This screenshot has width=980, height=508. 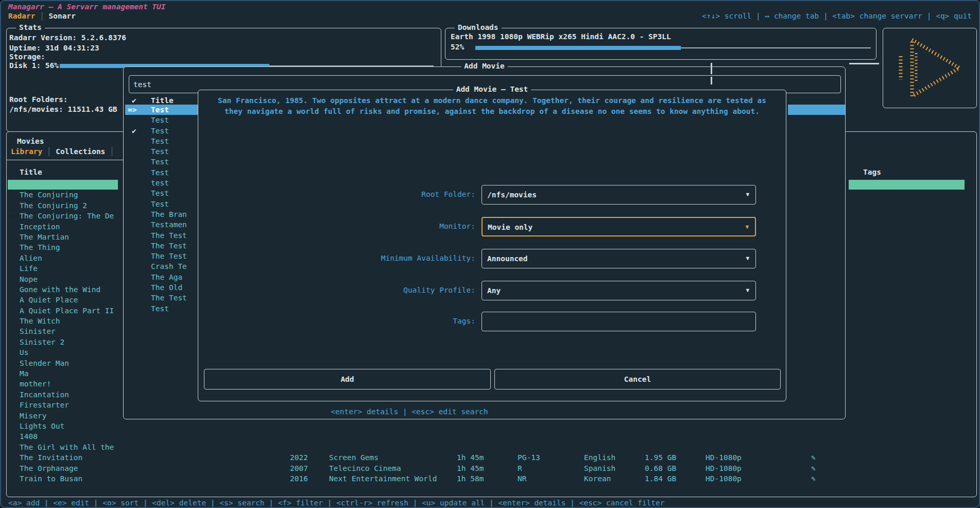 What do you see at coordinates (299, 458) in the screenshot?
I see `cell-year: 2022` at bounding box center [299, 458].